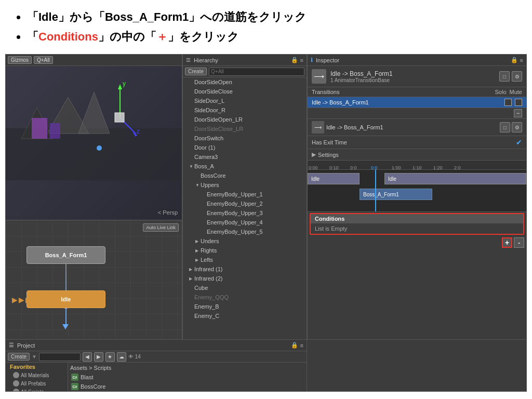  I want to click on menu-icon: ≡, so click(302, 60).